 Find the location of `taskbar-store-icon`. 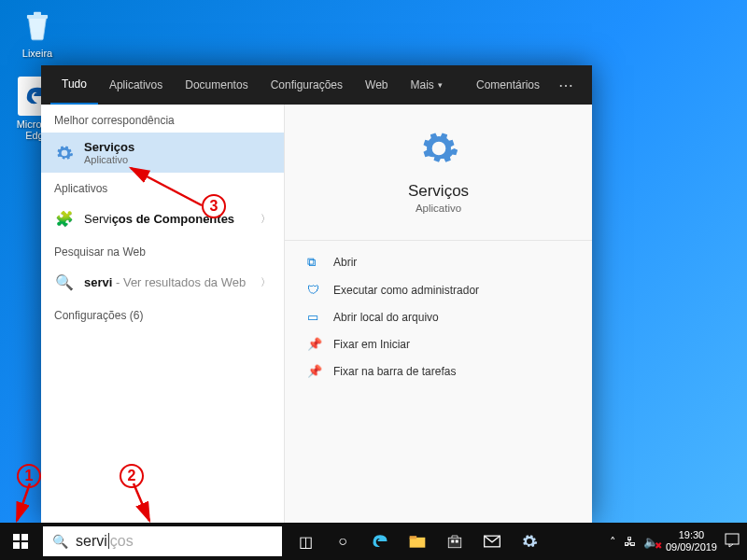

taskbar-store-icon is located at coordinates (455, 541).